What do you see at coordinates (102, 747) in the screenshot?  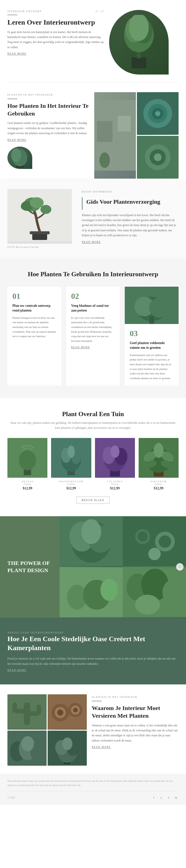 I see `section8-read-more: READ MORE` at bounding box center [102, 747].